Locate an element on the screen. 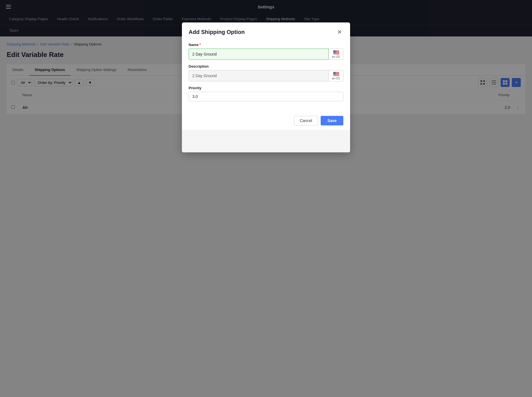 The image size is (532, 397). description-form-group: Description 🇺🇸 en-US is located at coordinates (266, 73).